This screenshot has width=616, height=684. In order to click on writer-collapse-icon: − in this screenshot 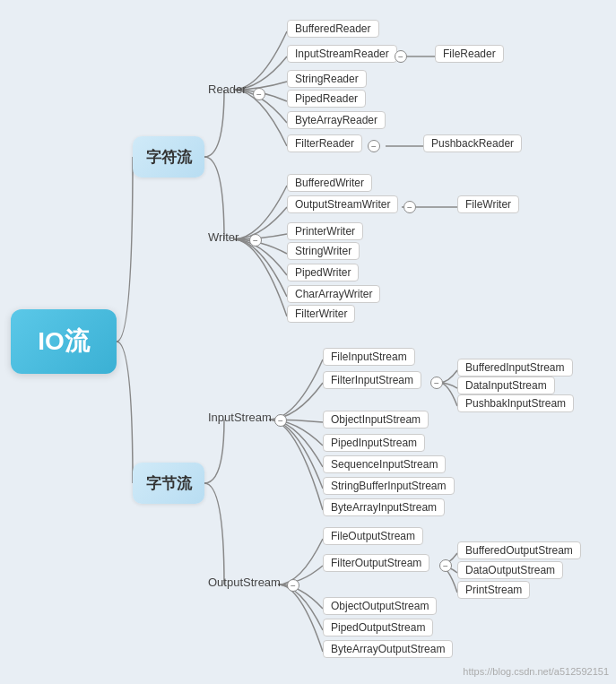, I will do `click(256, 240)`.